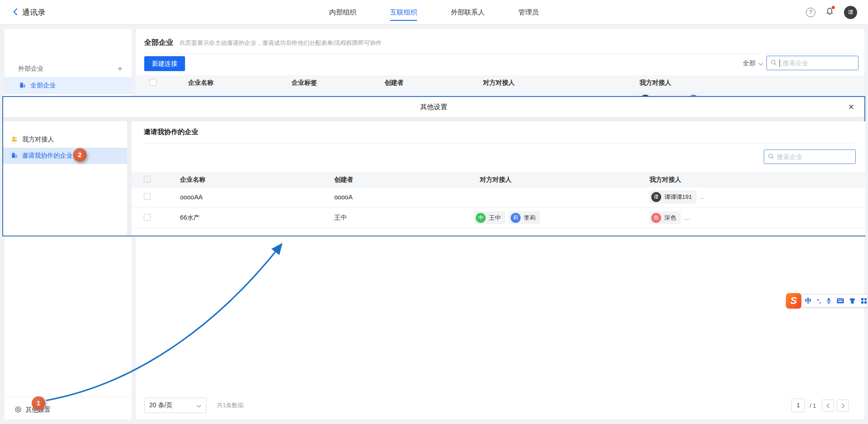  I want to click on virtual-keyboard-icon, so click(840, 301).